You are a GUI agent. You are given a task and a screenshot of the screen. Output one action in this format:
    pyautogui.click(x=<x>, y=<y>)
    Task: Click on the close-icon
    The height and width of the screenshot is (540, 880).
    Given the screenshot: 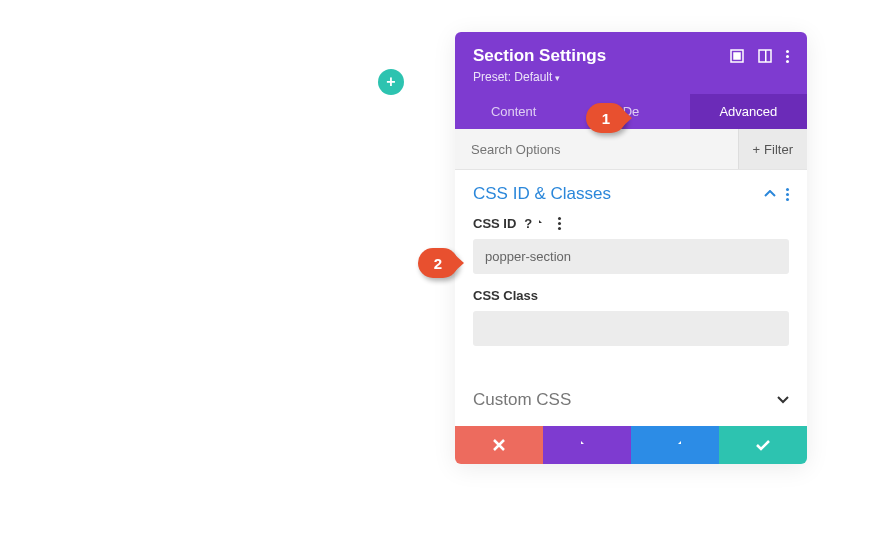 What is the action you would take?
    pyautogui.click(x=499, y=445)
    